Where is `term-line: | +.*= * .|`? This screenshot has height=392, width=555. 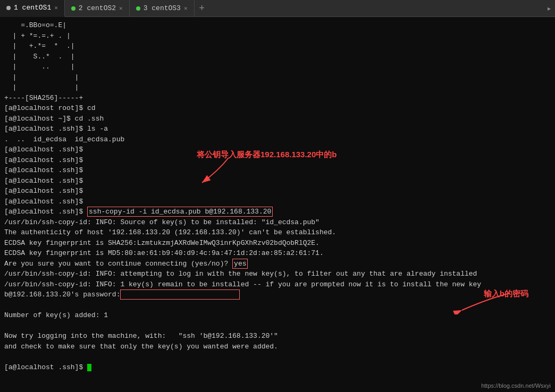
term-line: | +.*= * .| is located at coordinates (278, 46).